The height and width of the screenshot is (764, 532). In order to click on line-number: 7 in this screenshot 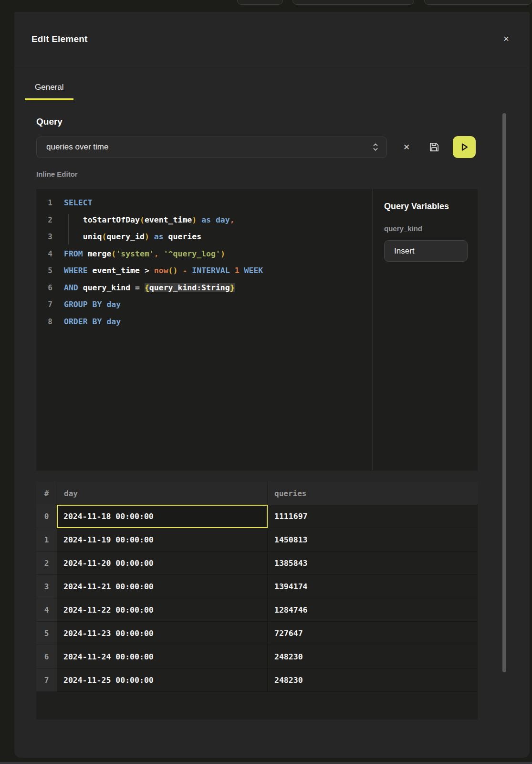, I will do `click(44, 305)`.